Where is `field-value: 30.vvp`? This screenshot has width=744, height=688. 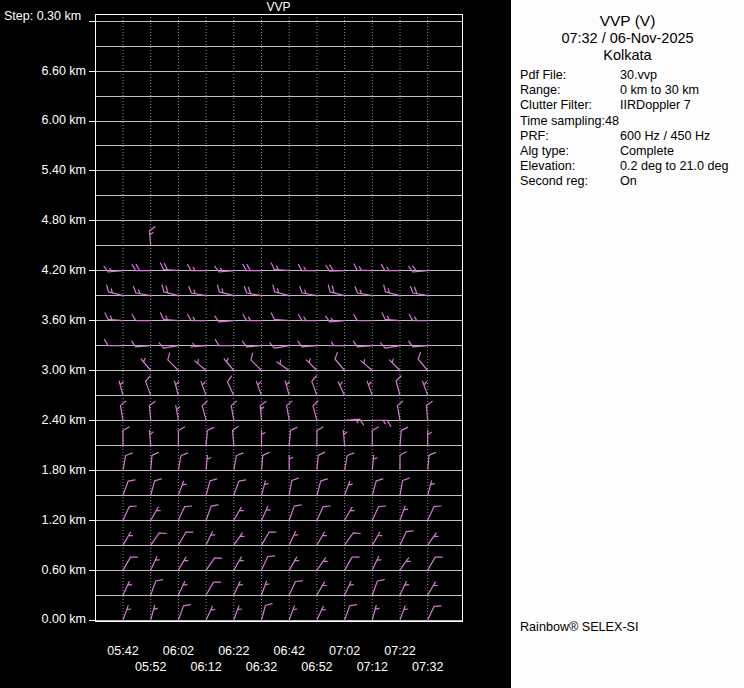 field-value: 30.vvp is located at coordinates (638, 75).